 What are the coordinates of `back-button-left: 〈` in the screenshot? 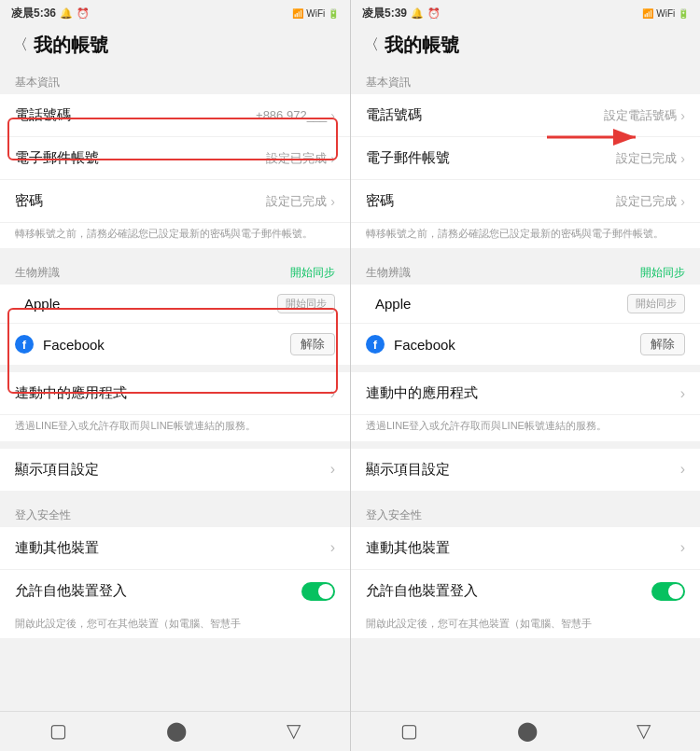 It's located at (21, 45).